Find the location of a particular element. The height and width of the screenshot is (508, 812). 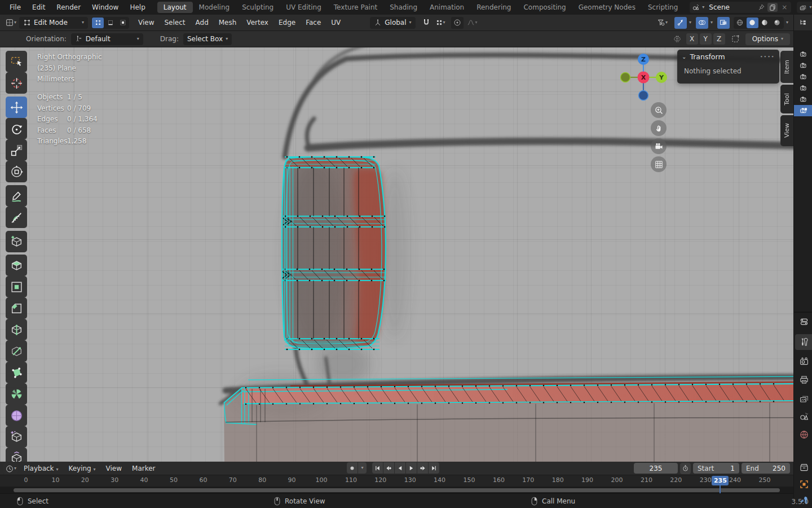

tool-tweak-select-box is located at coordinates (16, 62).